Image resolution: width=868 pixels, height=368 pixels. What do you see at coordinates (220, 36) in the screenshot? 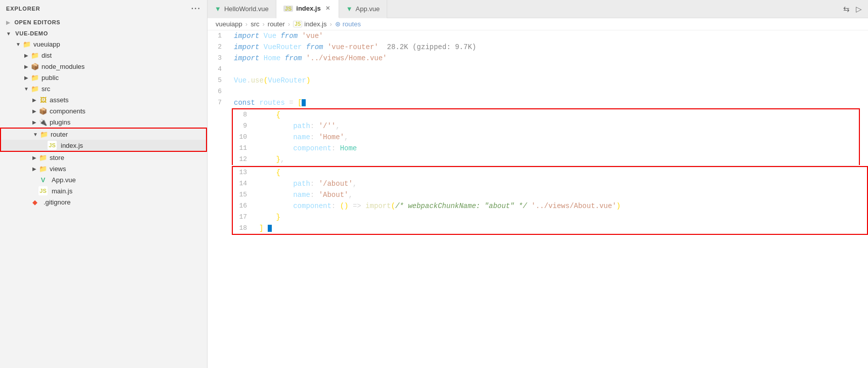
I see `line-number: 1` at bounding box center [220, 36].